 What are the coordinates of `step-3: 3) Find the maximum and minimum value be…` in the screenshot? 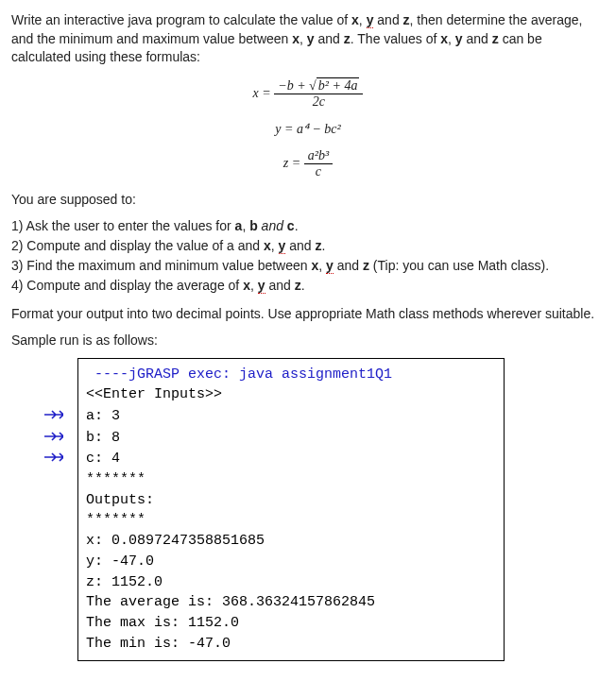 It's located at (308, 266).